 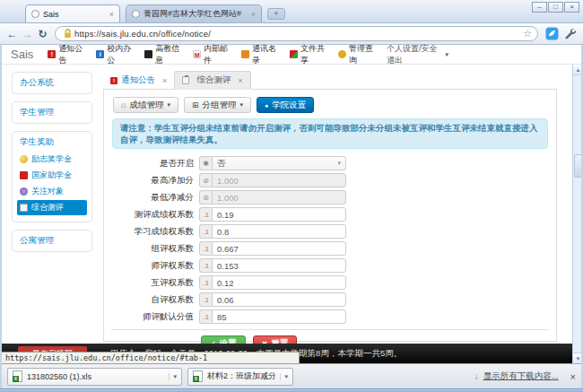 What do you see at coordinates (362, 55) in the screenshot?
I see `nav-label: 管理查询` at bounding box center [362, 55].